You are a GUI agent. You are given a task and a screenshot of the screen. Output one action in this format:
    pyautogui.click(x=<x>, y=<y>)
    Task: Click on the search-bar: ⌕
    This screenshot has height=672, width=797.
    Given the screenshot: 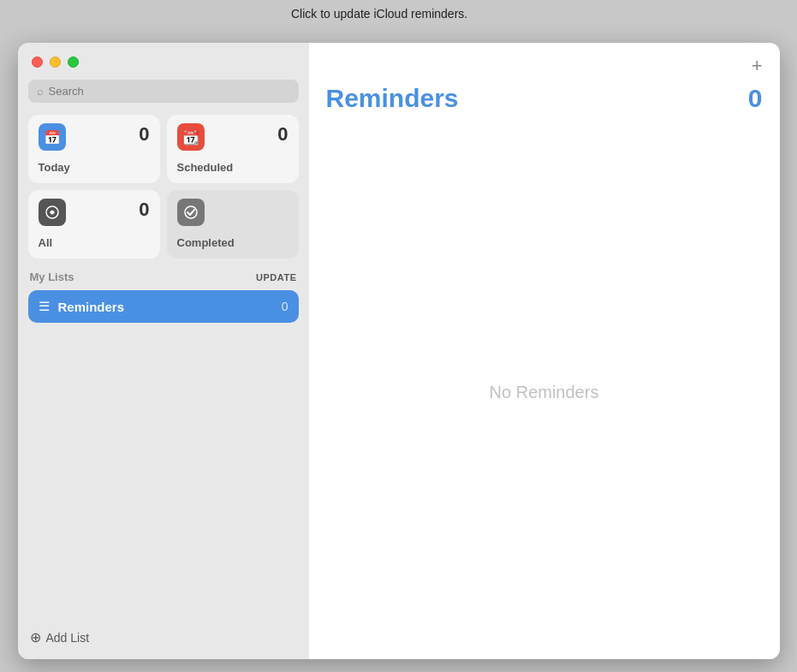 What is the action you would take?
    pyautogui.click(x=164, y=91)
    